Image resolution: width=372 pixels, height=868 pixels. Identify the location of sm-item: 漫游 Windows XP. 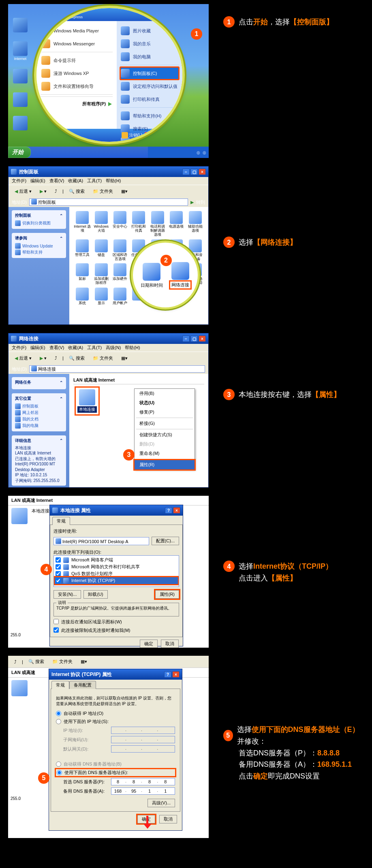
(77, 73).